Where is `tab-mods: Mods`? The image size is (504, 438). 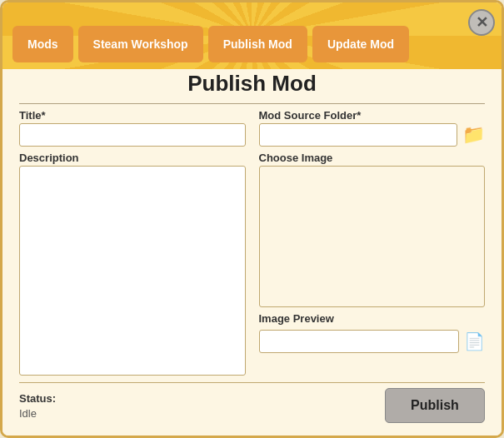 tab-mods: Mods is located at coordinates (43, 44).